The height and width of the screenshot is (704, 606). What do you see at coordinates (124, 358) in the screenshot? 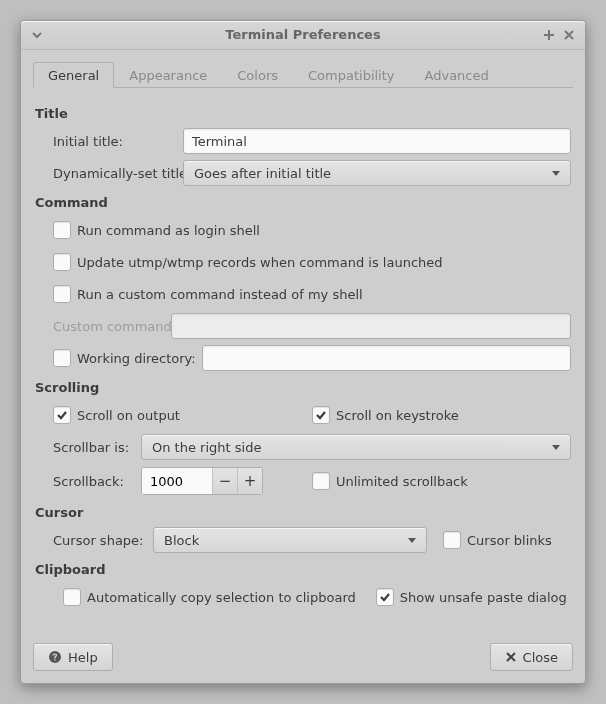
I see `working-directory-checkbox: Working directory:` at bounding box center [124, 358].